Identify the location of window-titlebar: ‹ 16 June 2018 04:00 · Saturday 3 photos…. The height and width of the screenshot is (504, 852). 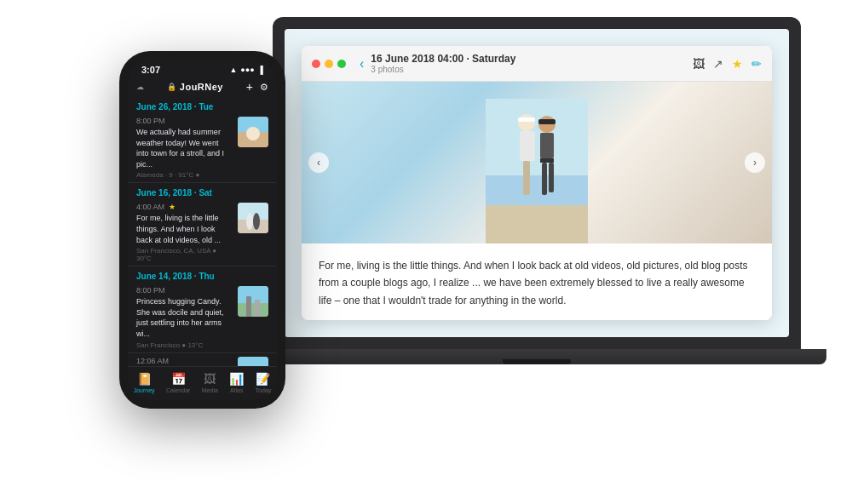
(537, 64).